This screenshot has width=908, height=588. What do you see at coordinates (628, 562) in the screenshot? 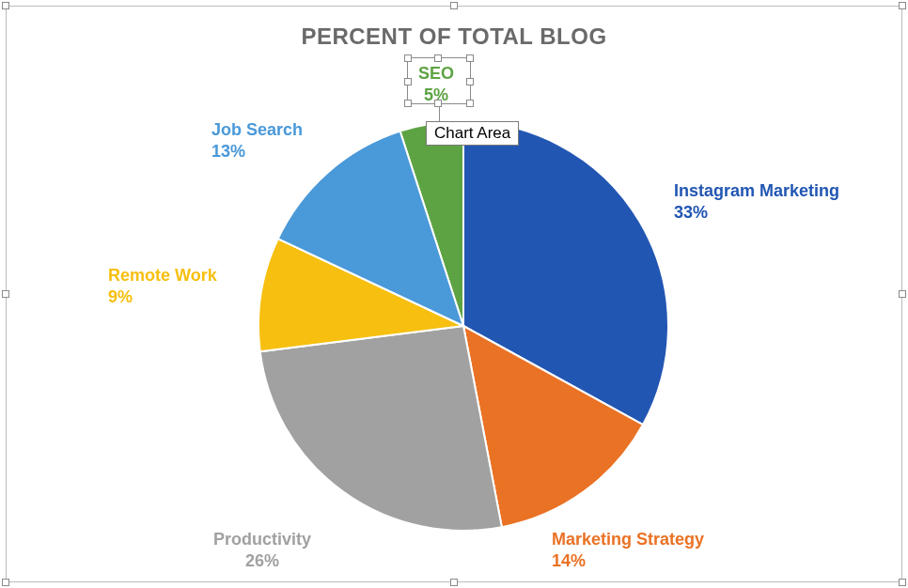
I see `data-label-value: 14%` at bounding box center [628, 562].